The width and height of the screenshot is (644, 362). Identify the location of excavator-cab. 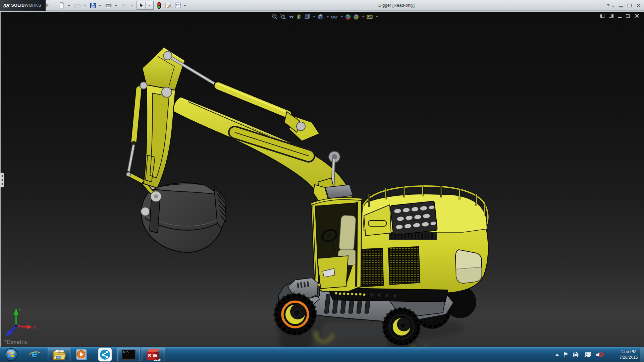
(336, 238).